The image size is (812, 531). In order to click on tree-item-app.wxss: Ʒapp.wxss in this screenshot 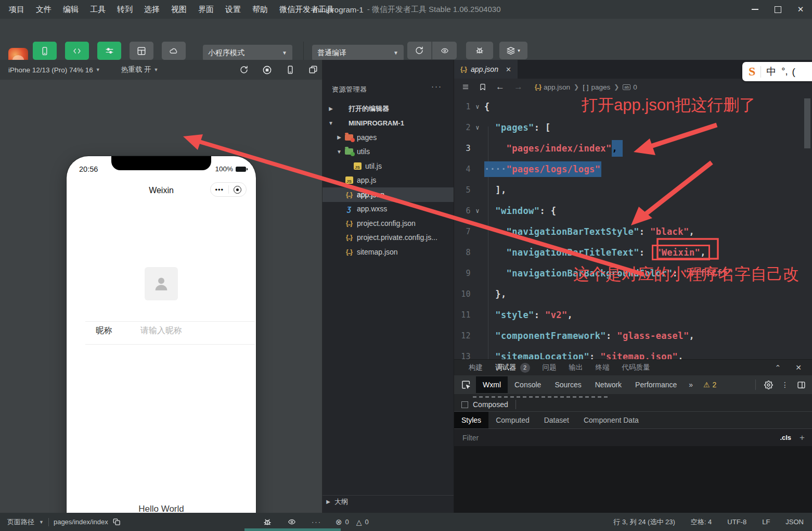, I will do `click(388, 209)`.